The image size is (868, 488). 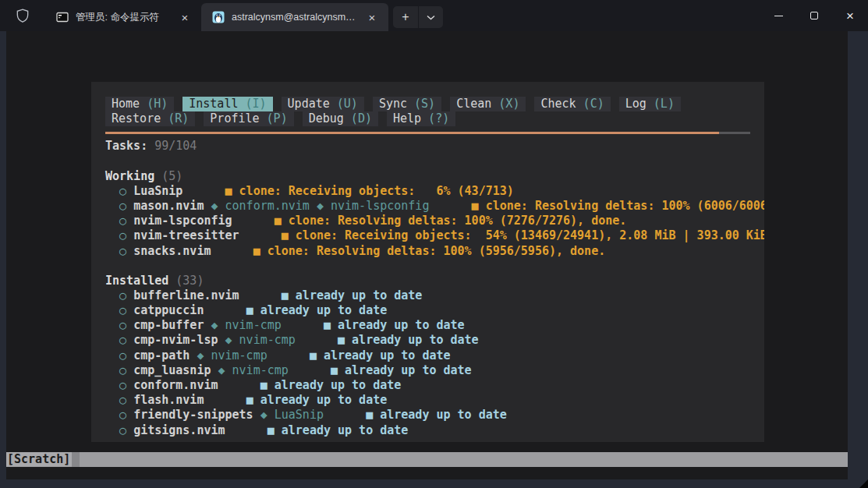 What do you see at coordinates (427, 460) in the screenshot?
I see `nvim-statusline: [Scratch]` at bounding box center [427, 460].